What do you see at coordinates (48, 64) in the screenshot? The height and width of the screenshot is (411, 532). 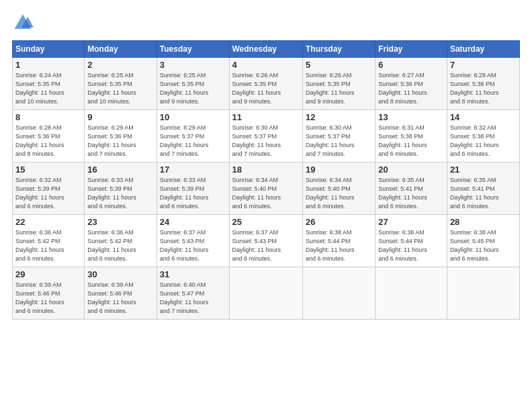 I see `day-number: 1` at bounding box center [48, 64].